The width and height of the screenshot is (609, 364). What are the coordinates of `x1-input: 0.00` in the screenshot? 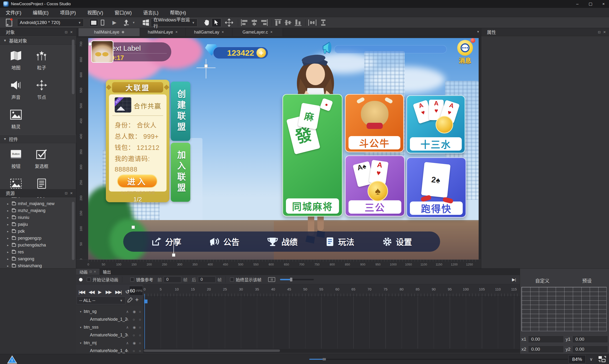 It's located at (546, 339).